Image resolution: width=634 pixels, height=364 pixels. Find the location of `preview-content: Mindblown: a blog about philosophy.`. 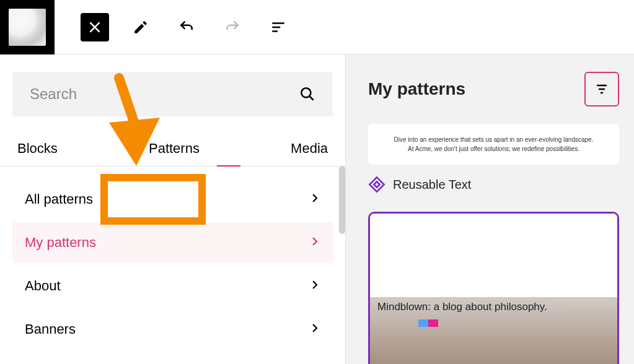

preview-content: Mindblown: a blog about philosophy. is located at coordinates (493, 331).